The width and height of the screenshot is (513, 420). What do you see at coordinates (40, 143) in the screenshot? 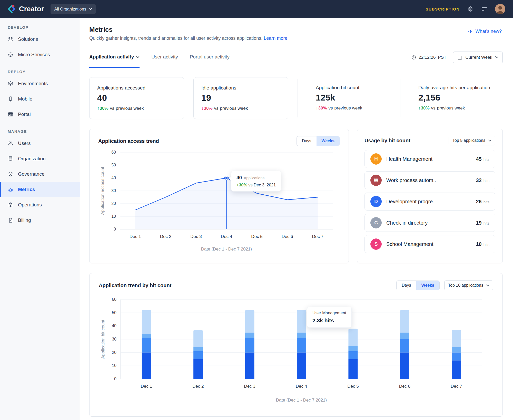
I see `sidebar-item-users: Users` at bounding box center [40, 143].